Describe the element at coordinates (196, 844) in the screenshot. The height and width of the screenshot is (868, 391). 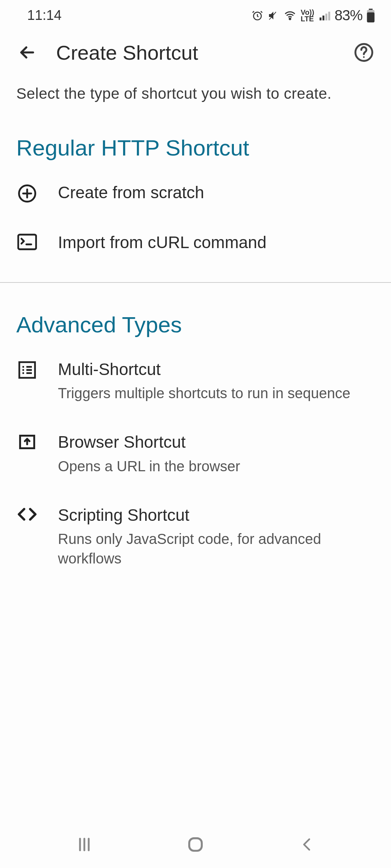
I see `nav-bar` at that location.